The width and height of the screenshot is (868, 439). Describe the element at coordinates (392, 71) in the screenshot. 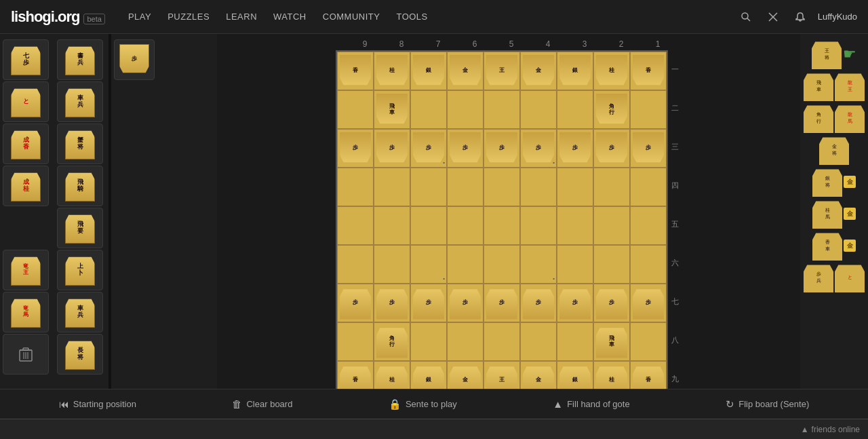

I see `piece-0-1: 桂` at that location.